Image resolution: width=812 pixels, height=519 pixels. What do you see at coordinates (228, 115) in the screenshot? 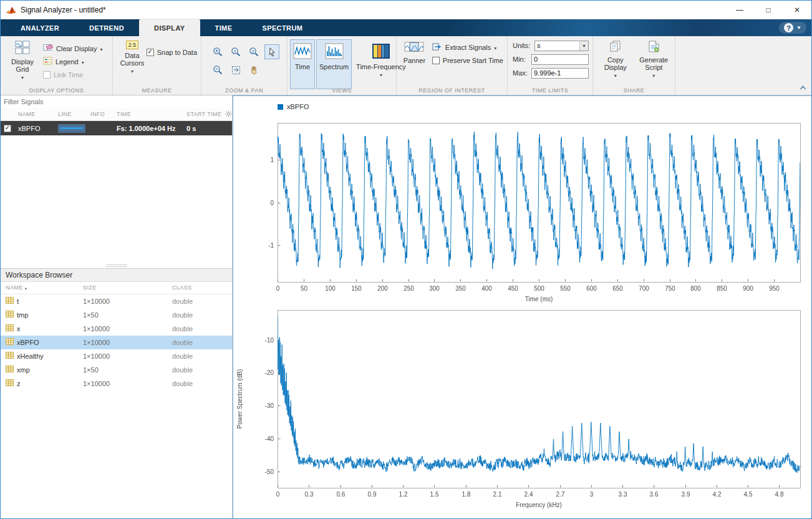
I see `table-settings-button` at bounding box center [228, 115].